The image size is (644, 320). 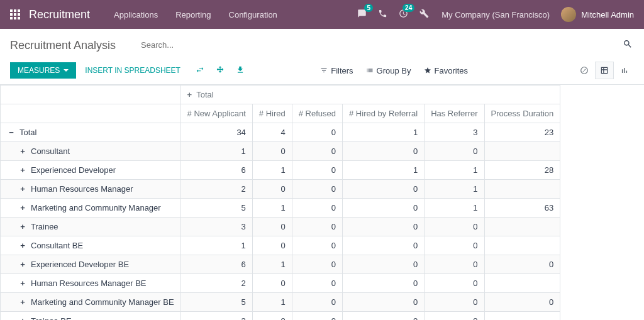 I want to click on measure-header: # New Applicant, so click(x=216, y=114).